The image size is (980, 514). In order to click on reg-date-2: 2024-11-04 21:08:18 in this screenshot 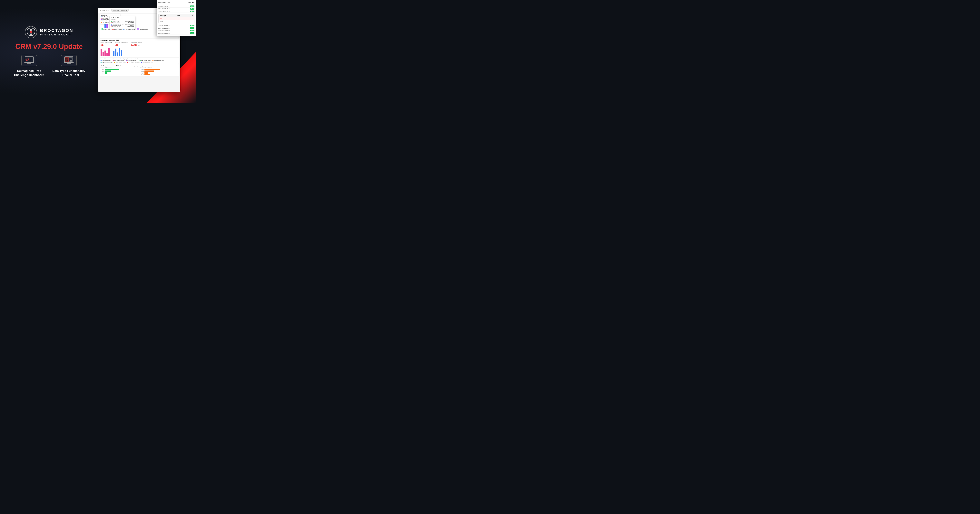, I will do `click(164, 9)`.